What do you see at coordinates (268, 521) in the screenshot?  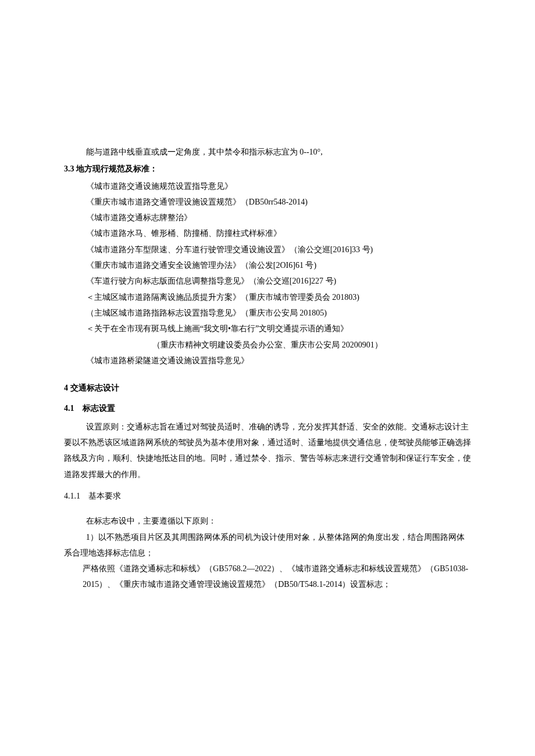 I see `paragraph-4-1-1-a: 在标志布设中，主要遵循以下原则：` at bounding box center [268, 521].